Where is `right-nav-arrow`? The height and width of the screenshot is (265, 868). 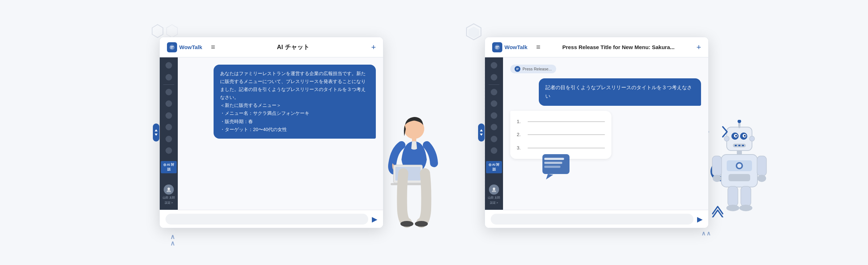 right-nav-arrow is located at coordinates (725, 132).